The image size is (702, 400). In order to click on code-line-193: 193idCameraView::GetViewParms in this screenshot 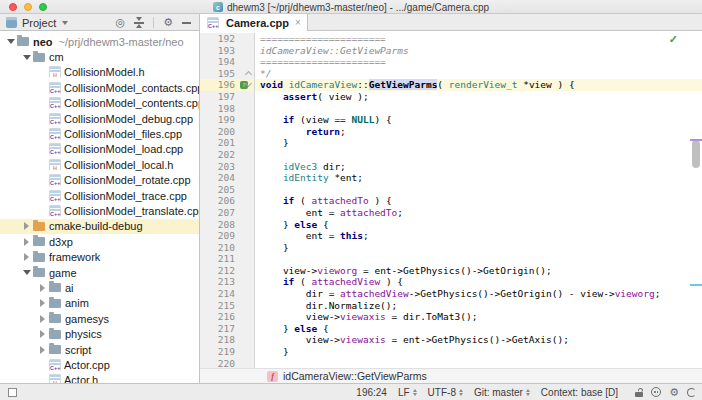, I will do `click(451, 51)`.